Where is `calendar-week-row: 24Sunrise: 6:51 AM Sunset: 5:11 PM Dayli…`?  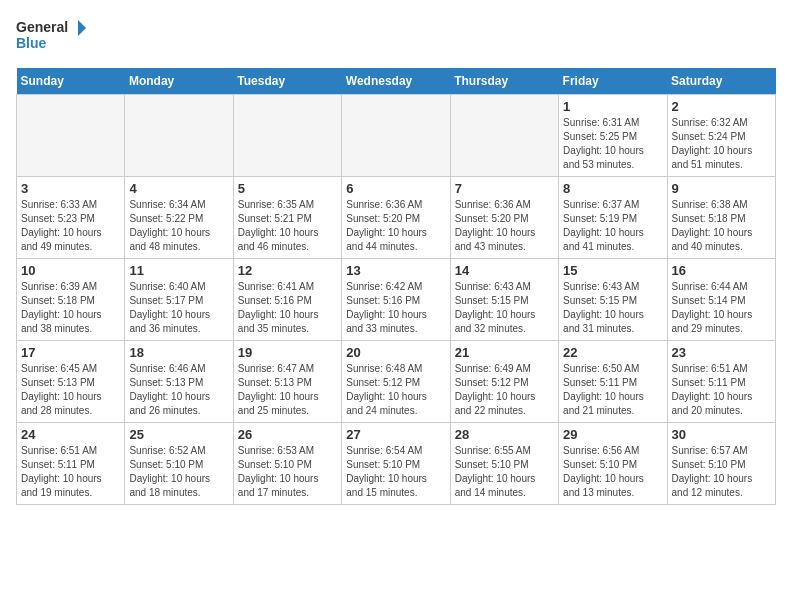
calendar-week-row: 24Sunrise: 6:51 AM Sunset: 5:11 PM Dayli… is located at coordinates (396, 464).